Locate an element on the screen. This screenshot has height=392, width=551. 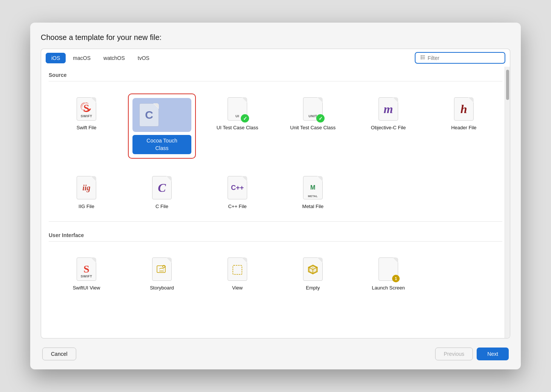
search-input is located at coordinates (462, 58).